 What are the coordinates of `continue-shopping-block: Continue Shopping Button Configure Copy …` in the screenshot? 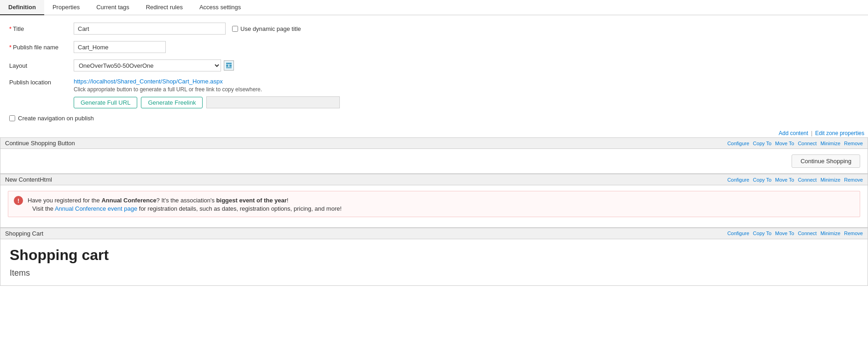 It's located at (434, 156).